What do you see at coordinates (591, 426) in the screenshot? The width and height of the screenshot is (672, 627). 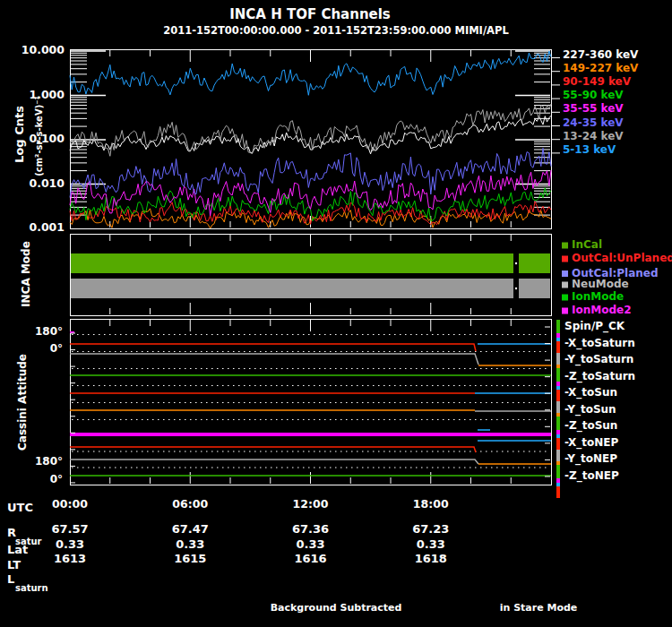 I see `attitude-label--z-tosun: -Z_toSun` at bounding box center [591, 426].